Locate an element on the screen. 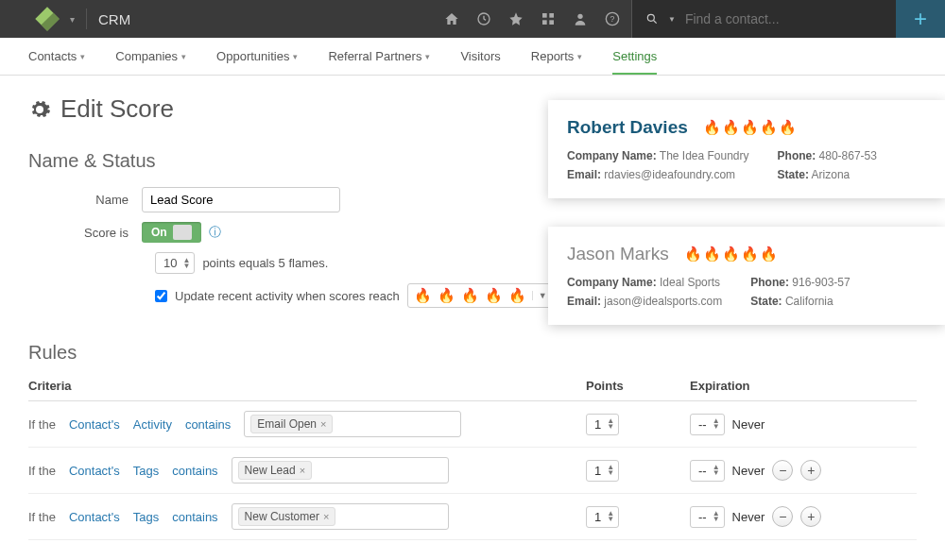 Image resolution: width=945 pixels, height=560 pixels. clock-icon is located at coordinates (484, 19).